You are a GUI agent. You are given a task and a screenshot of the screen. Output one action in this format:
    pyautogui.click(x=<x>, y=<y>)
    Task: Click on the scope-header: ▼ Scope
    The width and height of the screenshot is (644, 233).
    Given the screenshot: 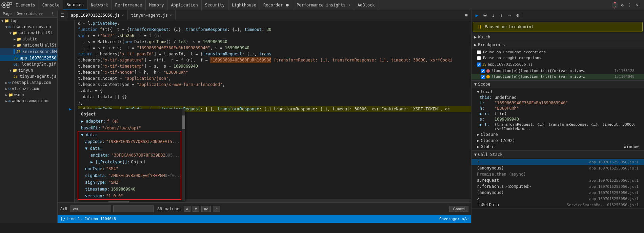 What is the action you would take?
    pyautogui.click(x=558, y=84)
    